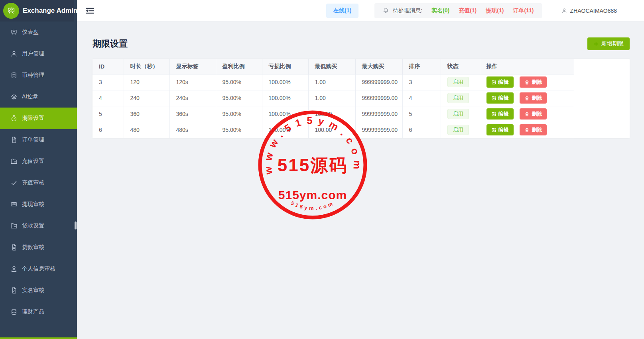  Describe the element at coordinates (38, 183) in the screenshot. I see `sidebar-item-充值审核: 充值审核` at that location.